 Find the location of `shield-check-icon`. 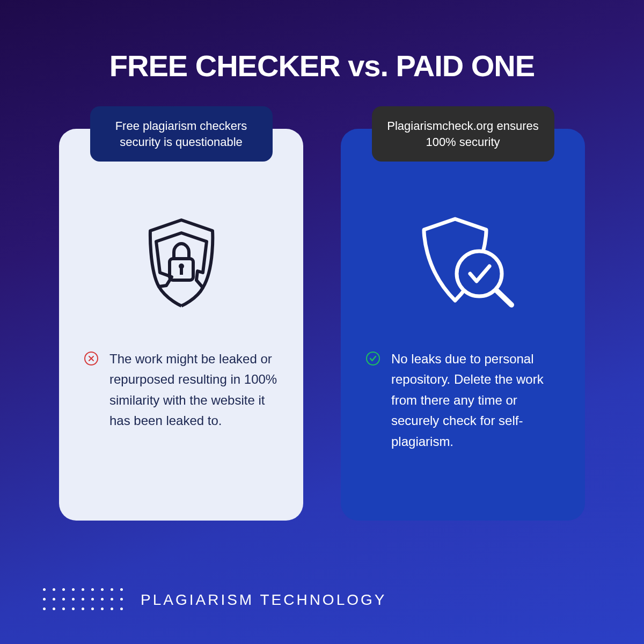

shield-check-icon is located at coordinates (463, 263).